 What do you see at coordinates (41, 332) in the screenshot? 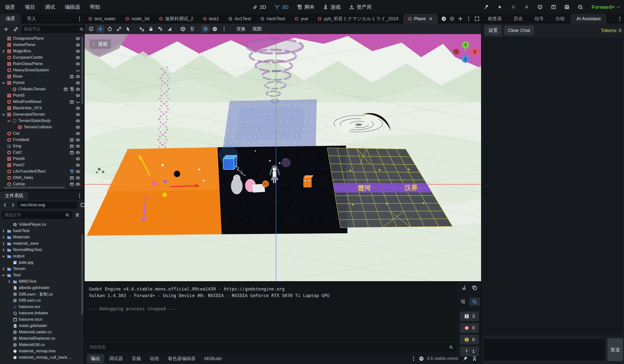
I see `fs-item-MaterialLoader.cs: MaterialLoader.cs` at bounding box center [41, 332].